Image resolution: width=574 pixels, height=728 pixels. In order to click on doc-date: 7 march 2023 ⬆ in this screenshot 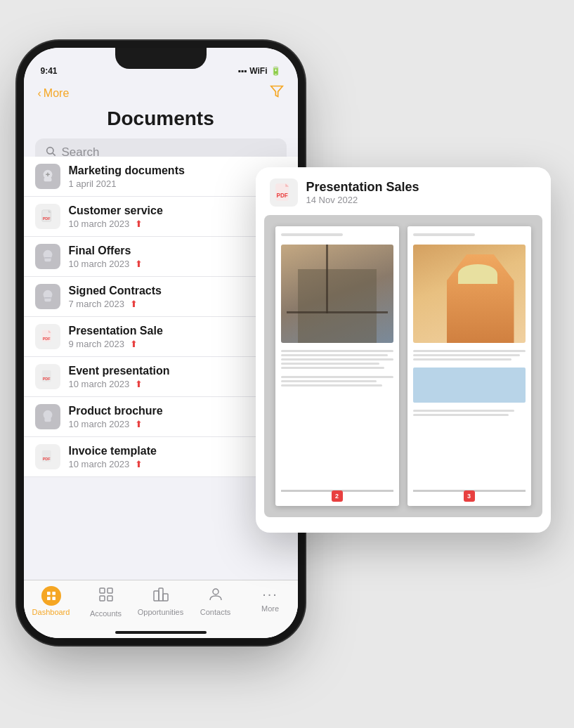, I will do `click(178, 304)`.